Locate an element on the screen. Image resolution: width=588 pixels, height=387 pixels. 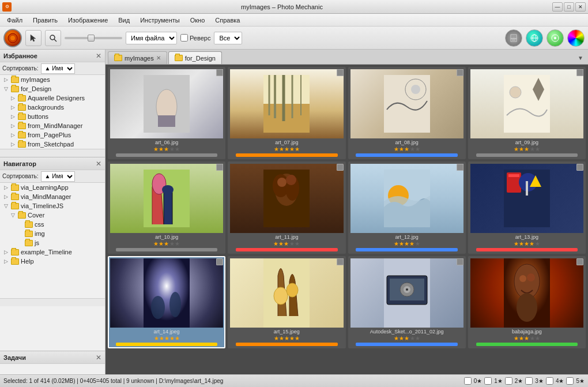
image-cell-art07: art_07.jpg ★★★★★ is located at coordinates (287, 113).